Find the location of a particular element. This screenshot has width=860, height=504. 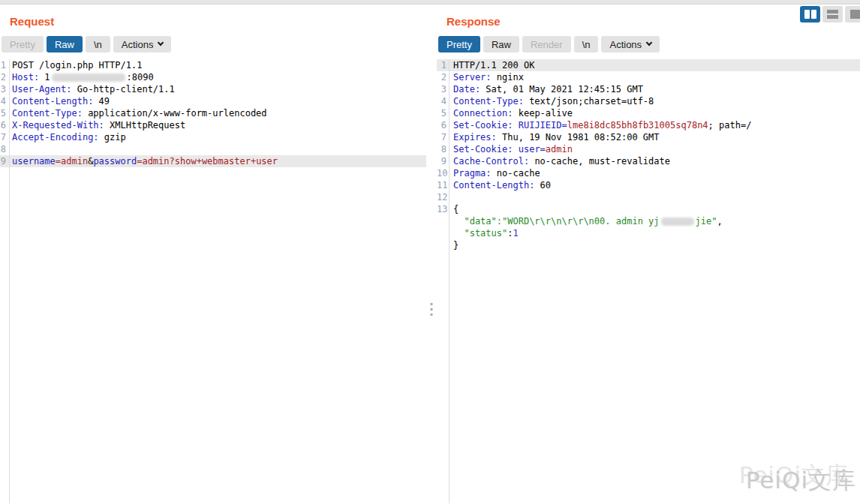

response-line-4: 4Content-Type: text/json;charset=utf-8 is located at coordinates (648, 101).